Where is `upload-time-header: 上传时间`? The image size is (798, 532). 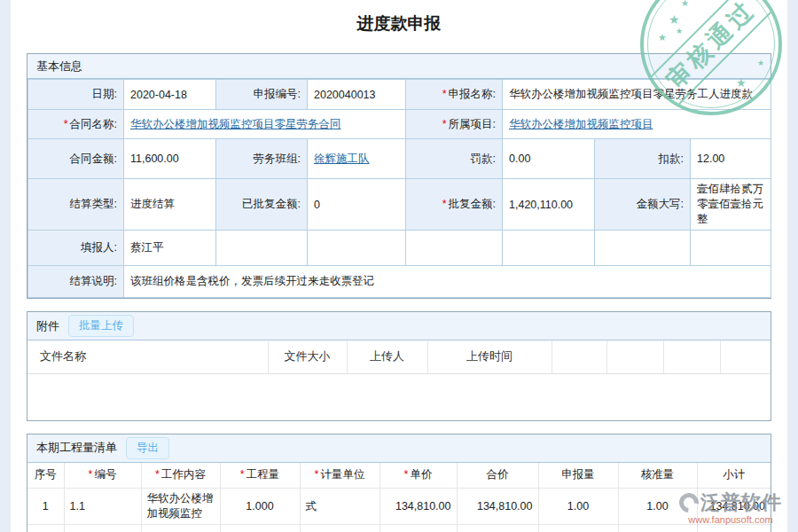 upload-time-header: 上传时间 is located at coordinates (489, 356).